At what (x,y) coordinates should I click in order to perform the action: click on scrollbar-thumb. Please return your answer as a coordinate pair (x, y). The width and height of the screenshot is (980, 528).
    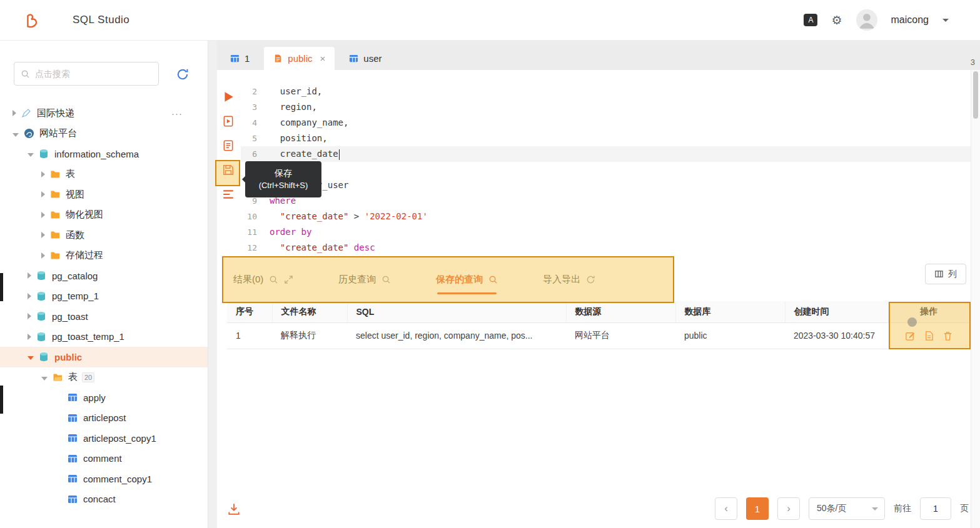
    Looking at the image, I should click on (976, 95).